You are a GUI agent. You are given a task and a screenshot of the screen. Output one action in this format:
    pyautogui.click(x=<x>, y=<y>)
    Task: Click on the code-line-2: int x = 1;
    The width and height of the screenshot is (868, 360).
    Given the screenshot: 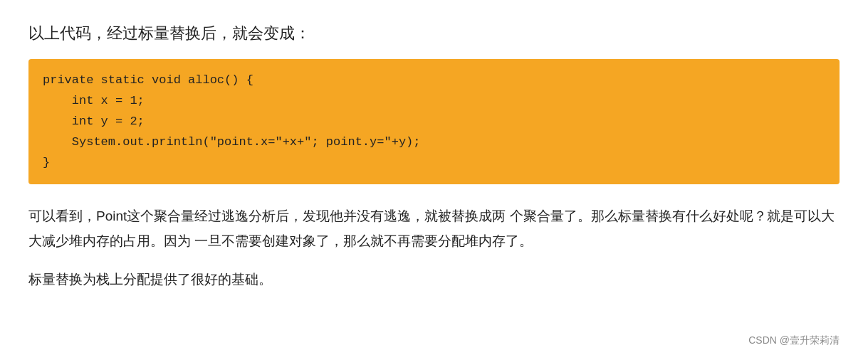 What is the action you would take?
    pyautogui.click(x=94, y=101)
    